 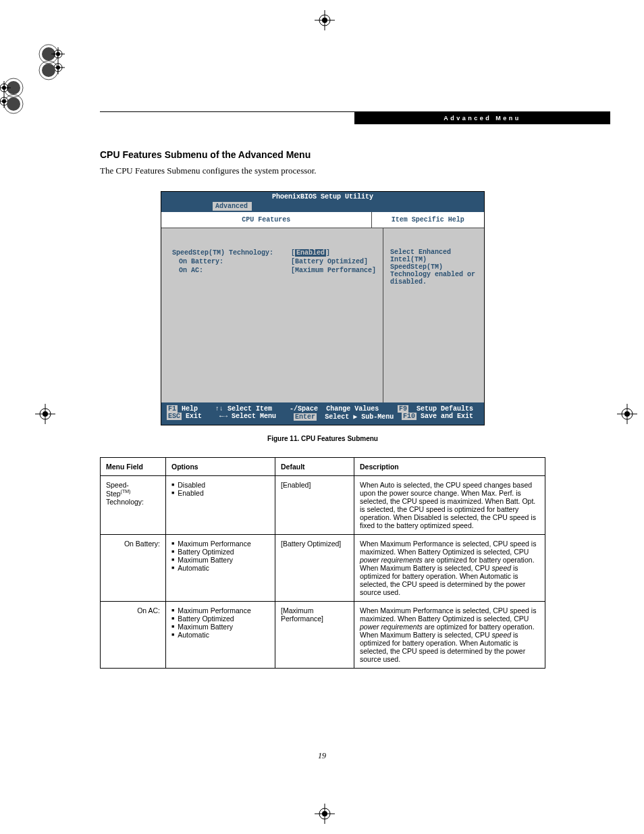 What do you see at coordinates (232, 207) in the screenshot?
I see `bios-tab-advanced: Advanced` at bounding box center [232, 207].